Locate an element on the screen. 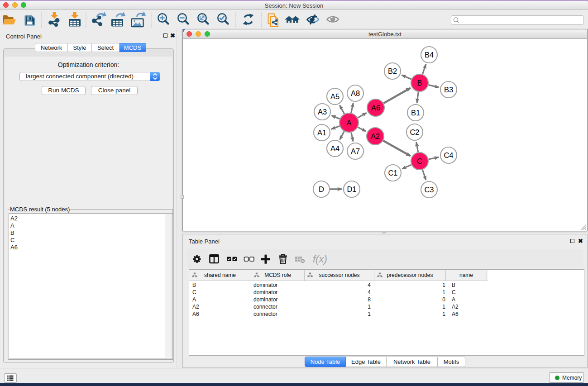 The height and width of the screenshot is (386, 588). svg-text: A3 is located at coordinates (322, 112).